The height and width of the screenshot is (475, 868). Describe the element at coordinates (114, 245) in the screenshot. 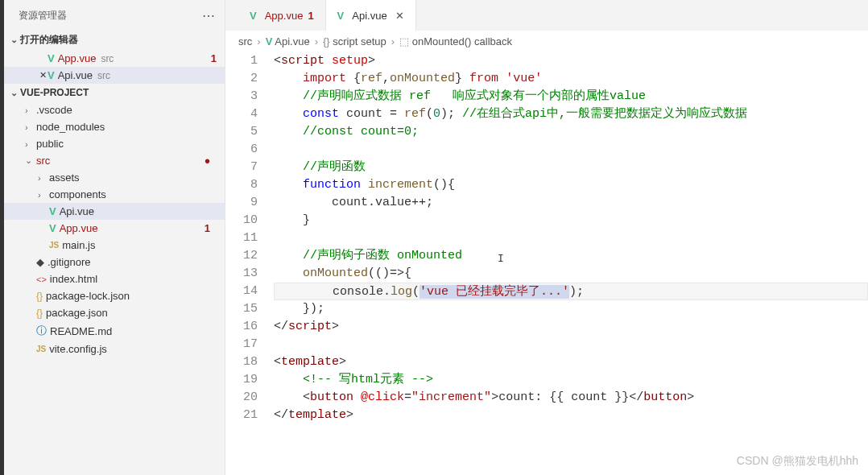

I see `tree-item: JSmain.js` at that location.